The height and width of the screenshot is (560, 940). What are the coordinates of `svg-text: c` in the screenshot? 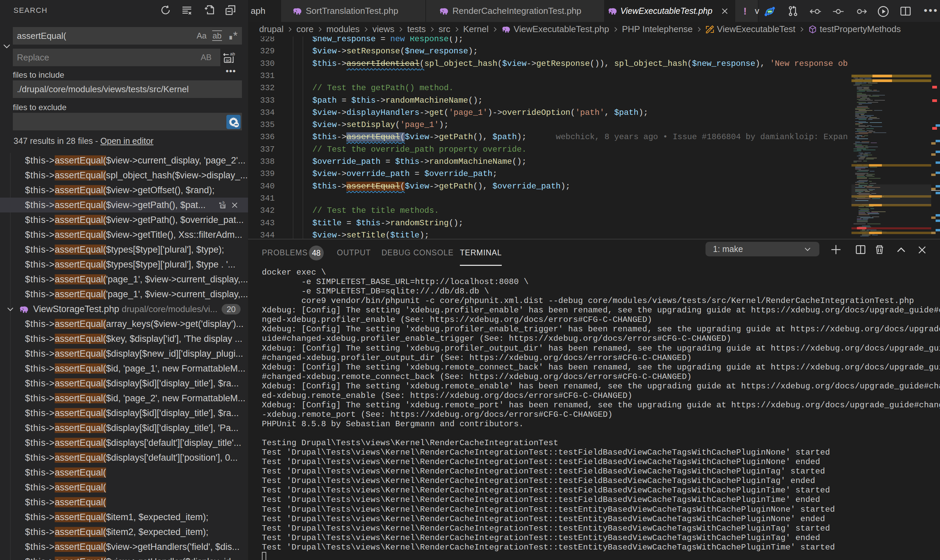 It's located at (222, 207).